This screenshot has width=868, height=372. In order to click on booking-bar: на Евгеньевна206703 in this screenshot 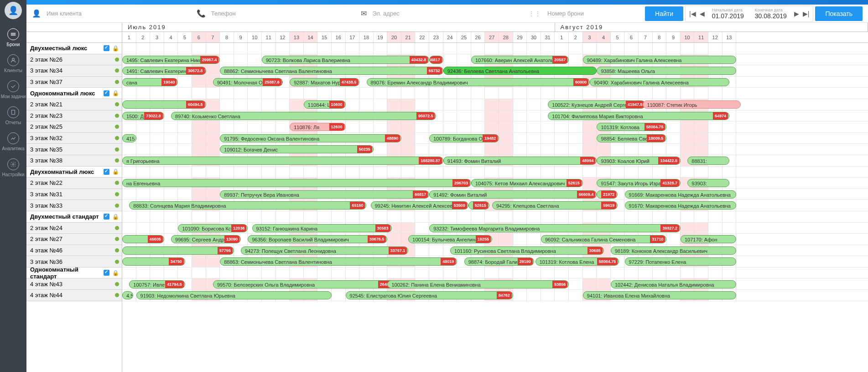, I will do `click(296, 183)`.